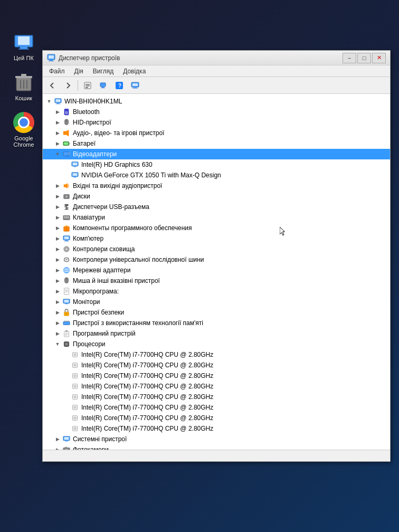  What do you see at coordinates (216, 239) in the screenshot?
I see `tree-item-computer: Комп'ютер` at bounding box center [216, 239].